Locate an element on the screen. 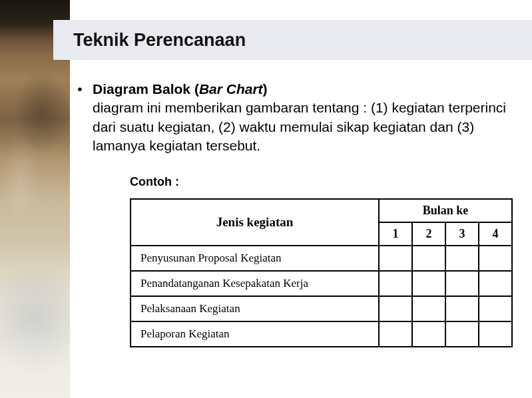 Image resolution: width=532 pixels, height=398 pixels. bullet-heading: Diagram Balok (Bar Chart) is located at coordinates (180, 89).